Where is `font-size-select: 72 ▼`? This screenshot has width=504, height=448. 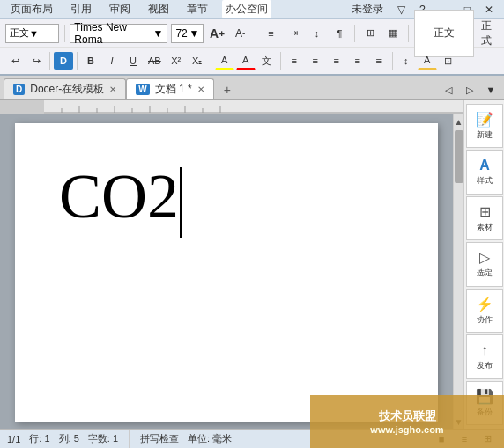 font-size-select: 72 ▼ is located at coordinates (187, 33).